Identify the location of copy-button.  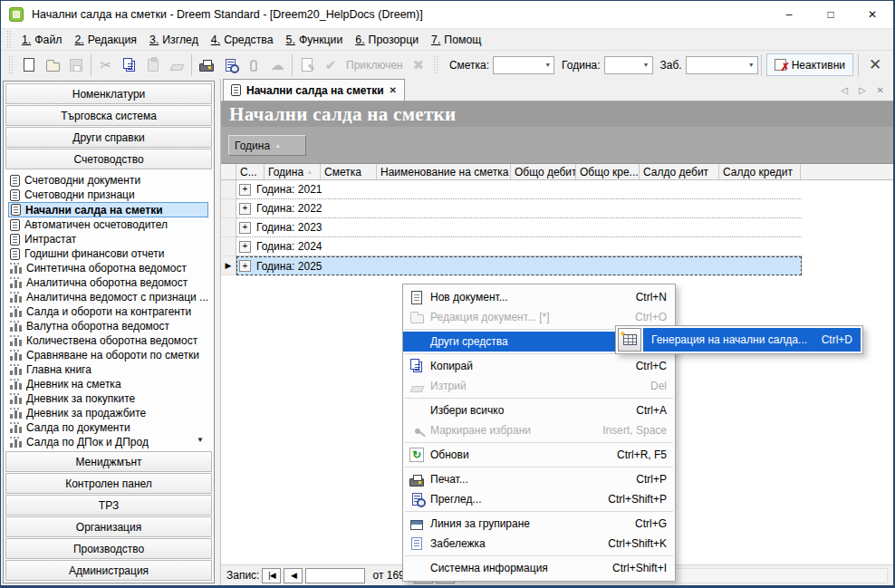
(130, 65).